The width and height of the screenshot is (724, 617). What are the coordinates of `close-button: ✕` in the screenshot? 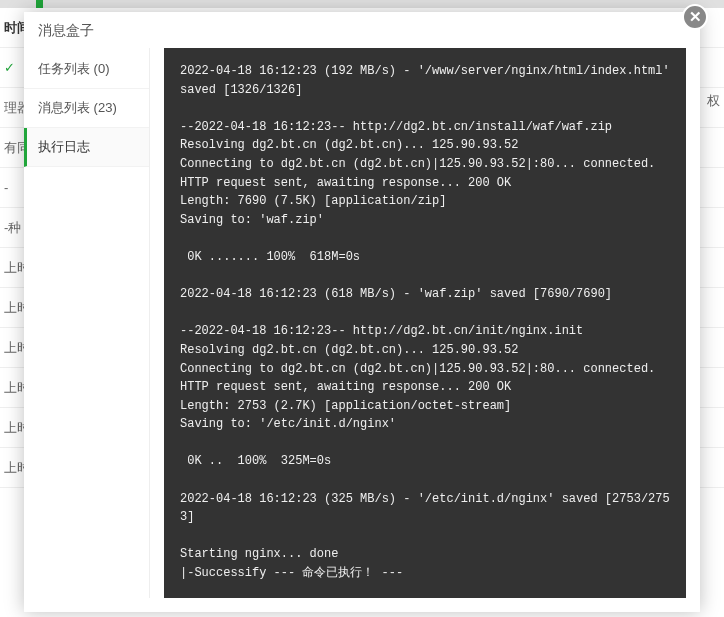 It's located at (695, 17).